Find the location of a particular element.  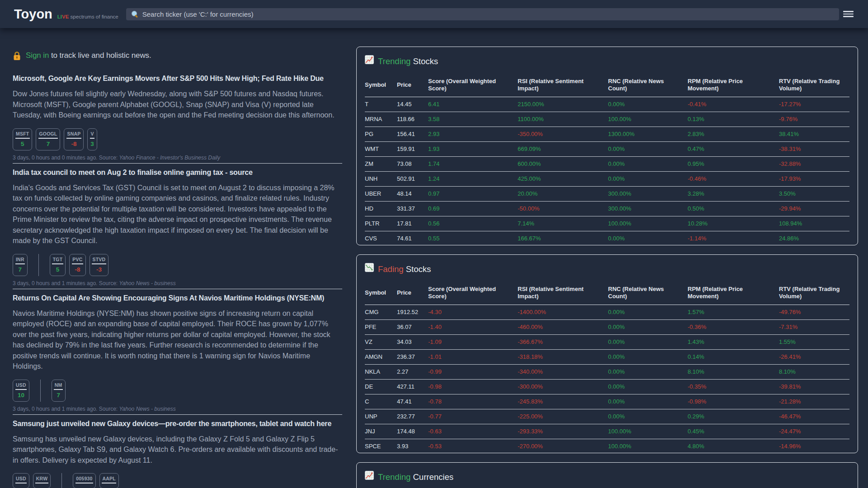

ticker-chip: PVC-8 is located at coordinates (77, 265).